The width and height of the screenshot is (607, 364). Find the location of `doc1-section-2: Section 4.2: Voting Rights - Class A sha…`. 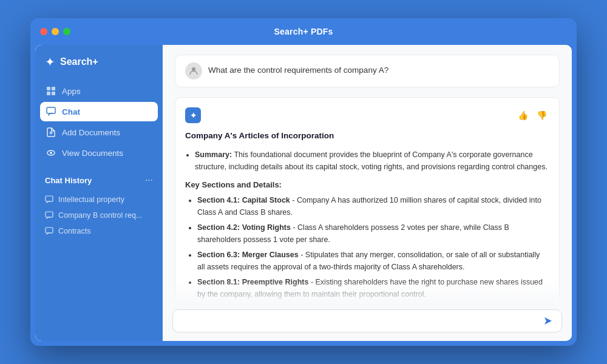

doc1-section-2: Section 4.2: Voting Rights - Class A sha… is located at coordinates (373, 234).